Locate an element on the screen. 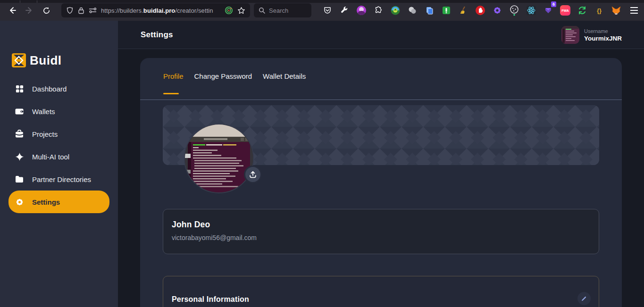 This screenshot has width=644, height=307. url-path: /creator/settin is located at coordinates (194, 10).